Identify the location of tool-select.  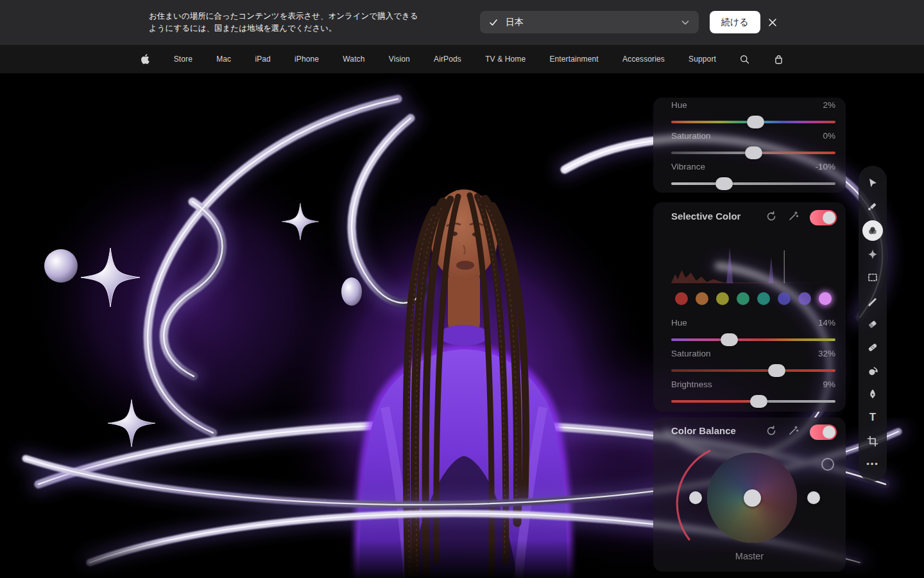
(873, 277).